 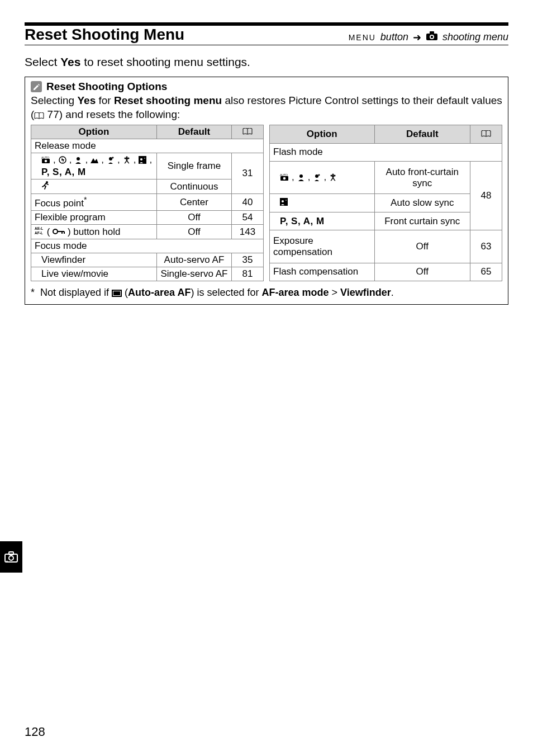 What do you see at coordinates (194, 261) in the screenshot?
I see `cell-default-auto-servo: Auto-servo AF` at bounding box center [194, 261].